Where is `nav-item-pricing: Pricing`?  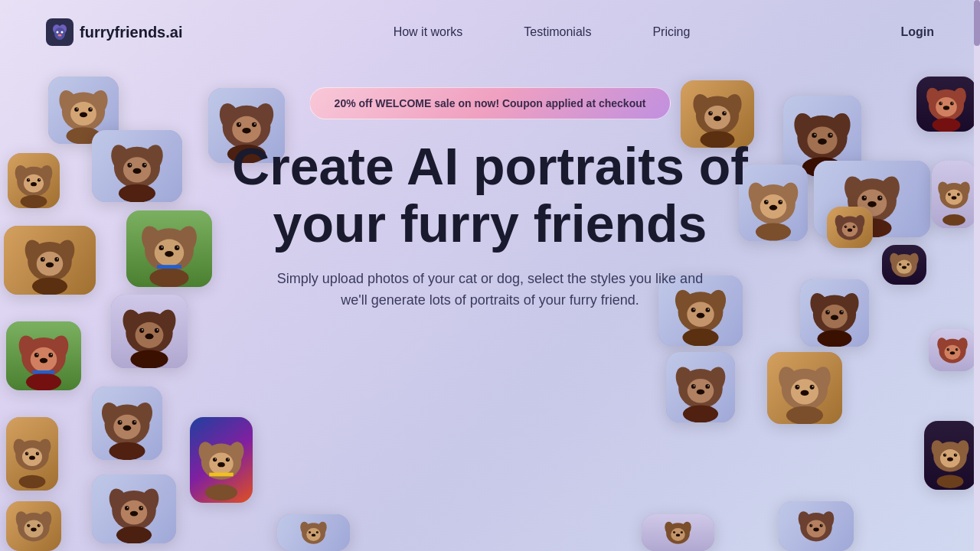 nav-item-pricing: Pricing is located at coordinates (671, 32).